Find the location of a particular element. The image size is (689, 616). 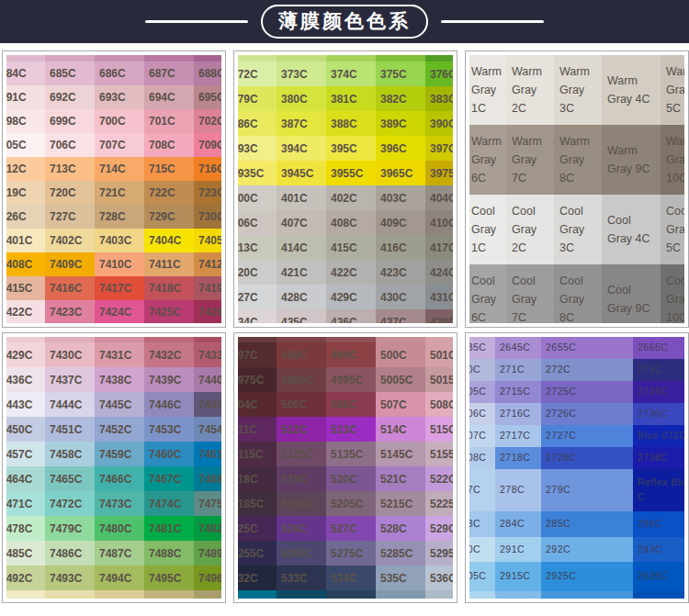

color-swatch: 533C is located at coordinates (301, 578).